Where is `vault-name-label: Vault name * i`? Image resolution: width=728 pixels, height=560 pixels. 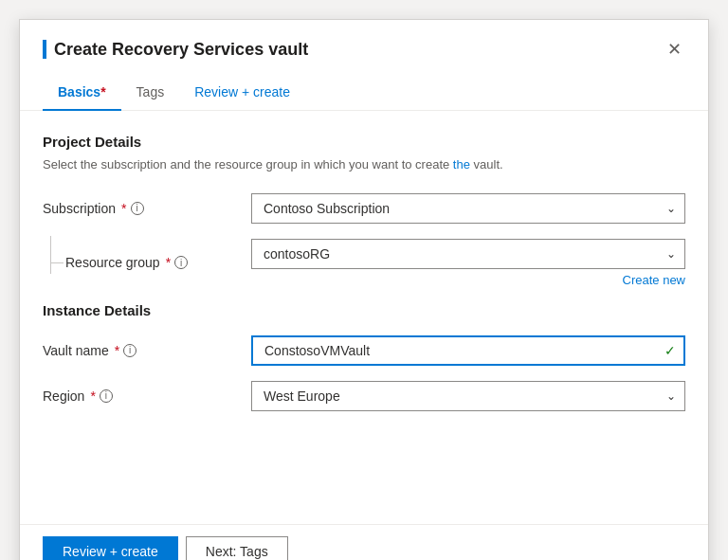 vault-name-label: Vault name * i is located at coordinates (147, 351).